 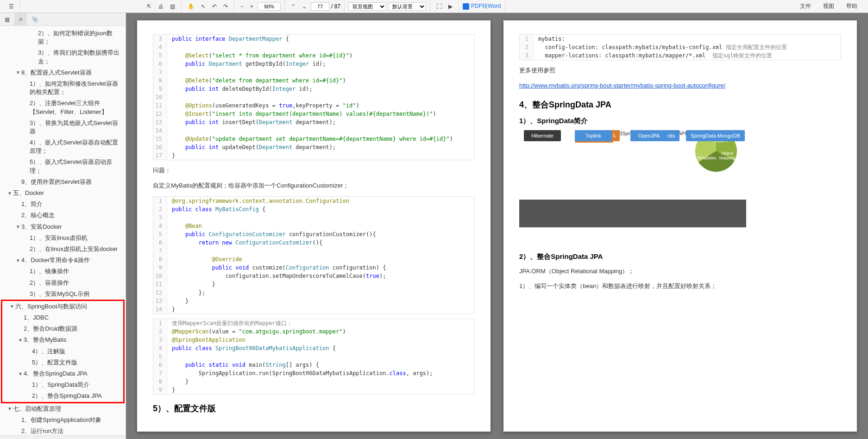 What do you see at coordinates (680, 188) in the screenshot?
I see `springdata-diagram: Application 使用SpringData统一数据访问API Spring…` at bounding box center [680, 188].